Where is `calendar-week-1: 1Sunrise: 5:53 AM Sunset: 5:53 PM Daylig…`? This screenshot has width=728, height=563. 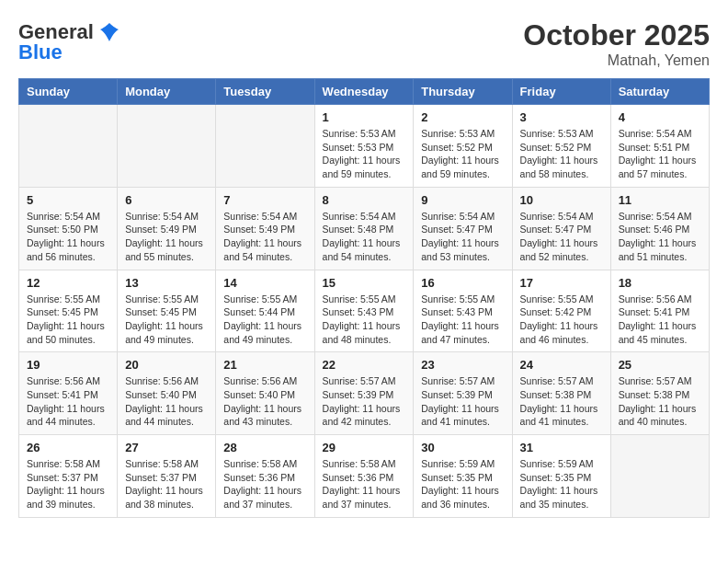
calendar-week-1: 1Sunrise: 5:53 AM Sunset: 5:53 PM Daylig… is located at coordinates (364, 146).